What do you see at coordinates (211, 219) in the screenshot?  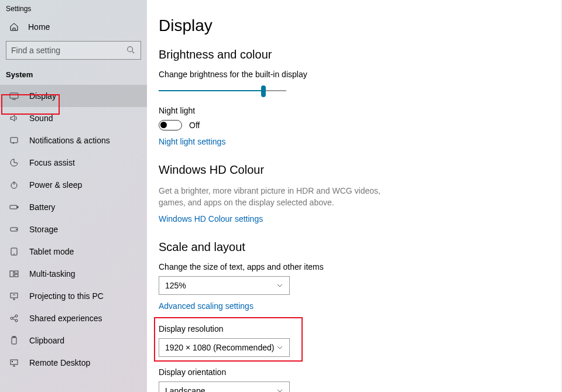 I see `hd-settings-link: Windows HD Colour settings` at bounding box center [211, 219].